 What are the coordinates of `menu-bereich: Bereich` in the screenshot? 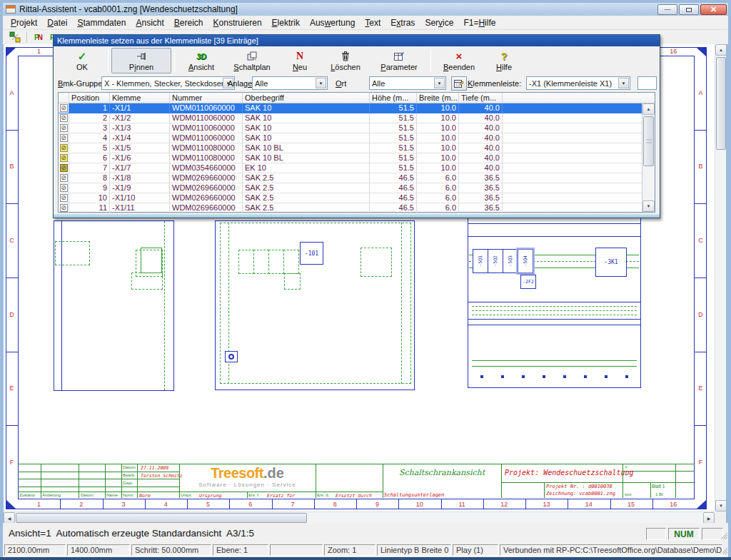 It's located at (188, 23).